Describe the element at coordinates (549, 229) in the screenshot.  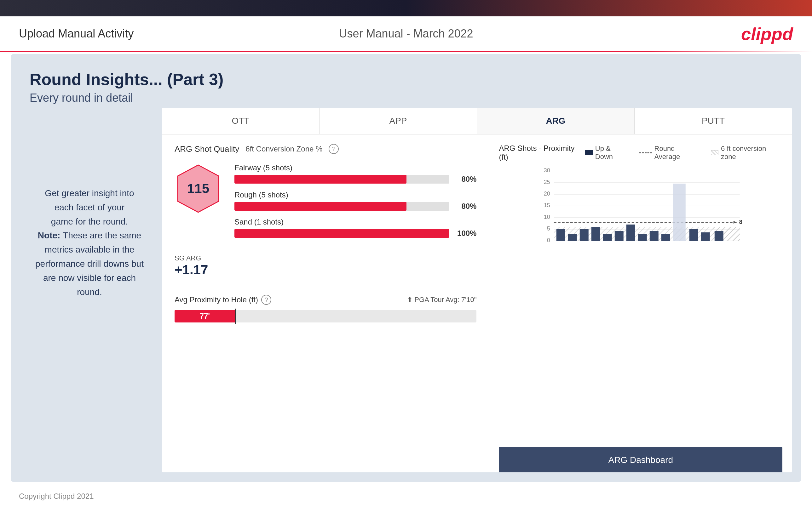
I see `svg-text: 5` at that location.